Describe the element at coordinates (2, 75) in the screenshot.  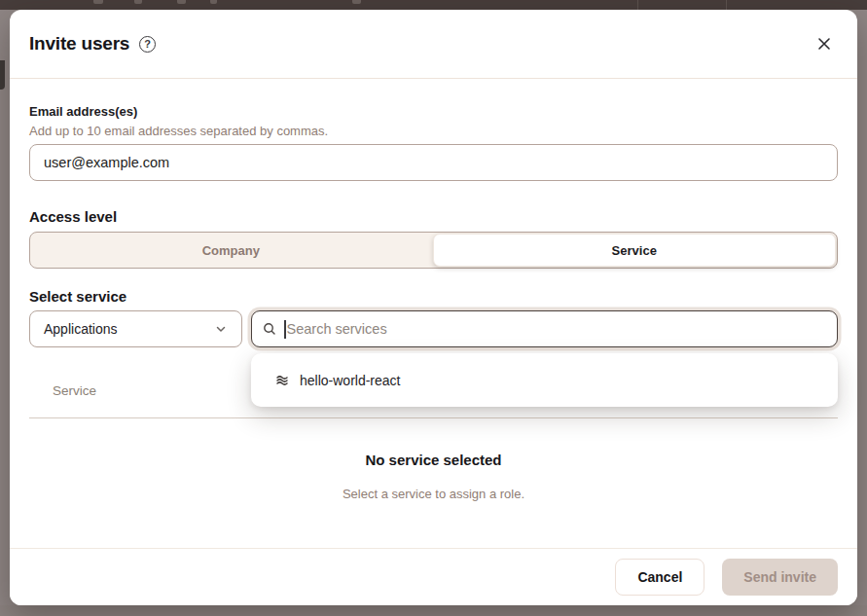
I see `dimmed-page-title-fragment` at that location.